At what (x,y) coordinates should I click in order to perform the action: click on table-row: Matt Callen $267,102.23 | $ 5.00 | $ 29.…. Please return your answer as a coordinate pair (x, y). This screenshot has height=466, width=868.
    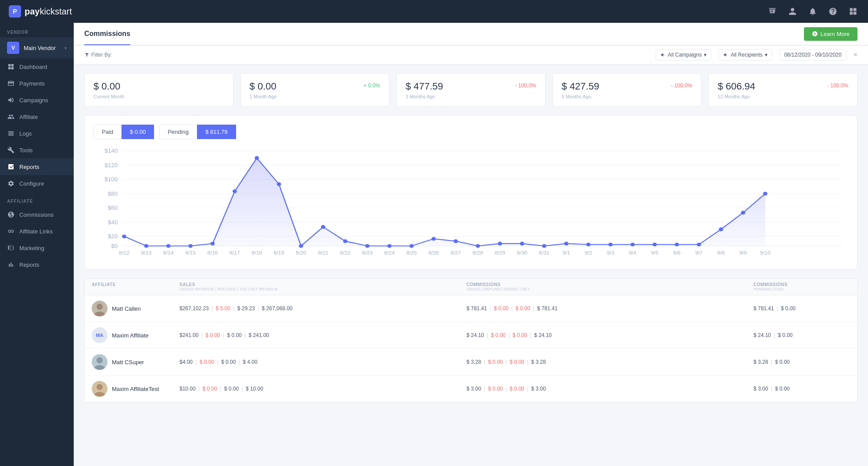
    Looking at the image, I should click on (471, 309).